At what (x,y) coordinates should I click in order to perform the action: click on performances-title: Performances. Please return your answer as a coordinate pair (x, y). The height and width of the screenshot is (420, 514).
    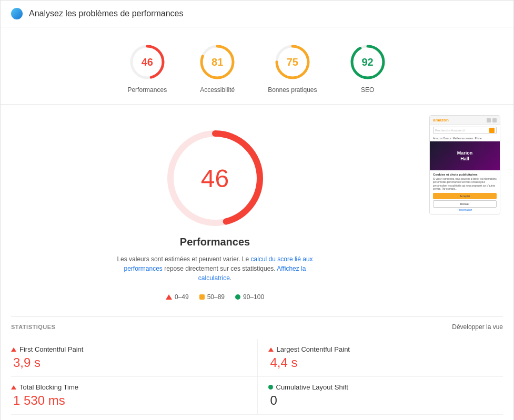
    Looking at the image, I should click on (215, 242).